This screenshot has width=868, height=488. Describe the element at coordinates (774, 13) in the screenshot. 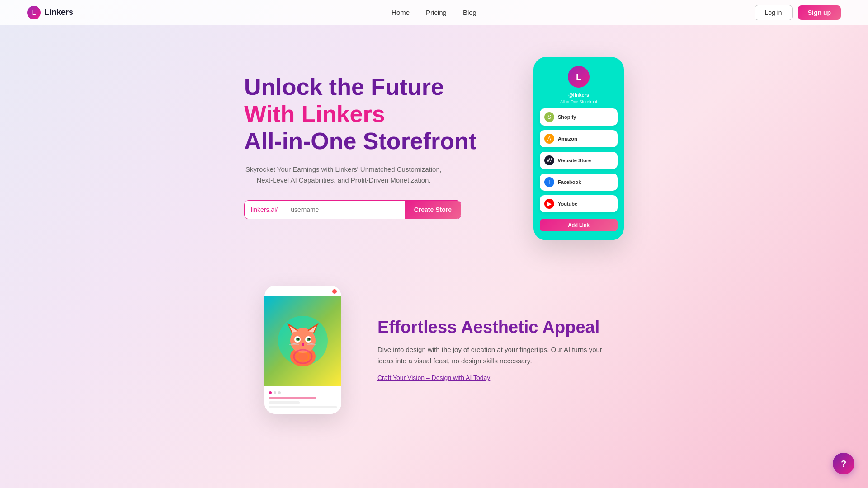

I see `login-button: Log in` at that location.